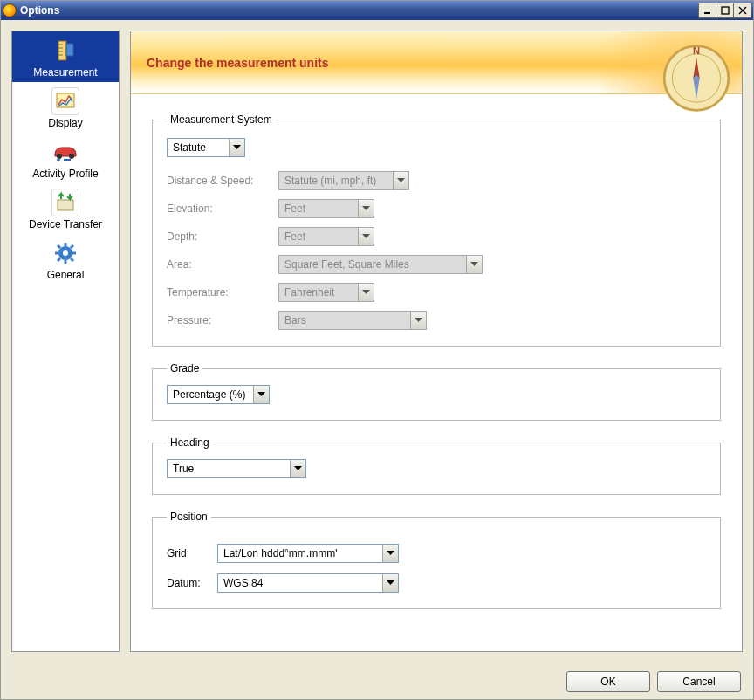 Image resolution: width=754 pixels, height=700 pixels. What do you see at coordinates (696, 51) in the screenshot?
I see `svg-text: N` at bounding box center [696, 51].